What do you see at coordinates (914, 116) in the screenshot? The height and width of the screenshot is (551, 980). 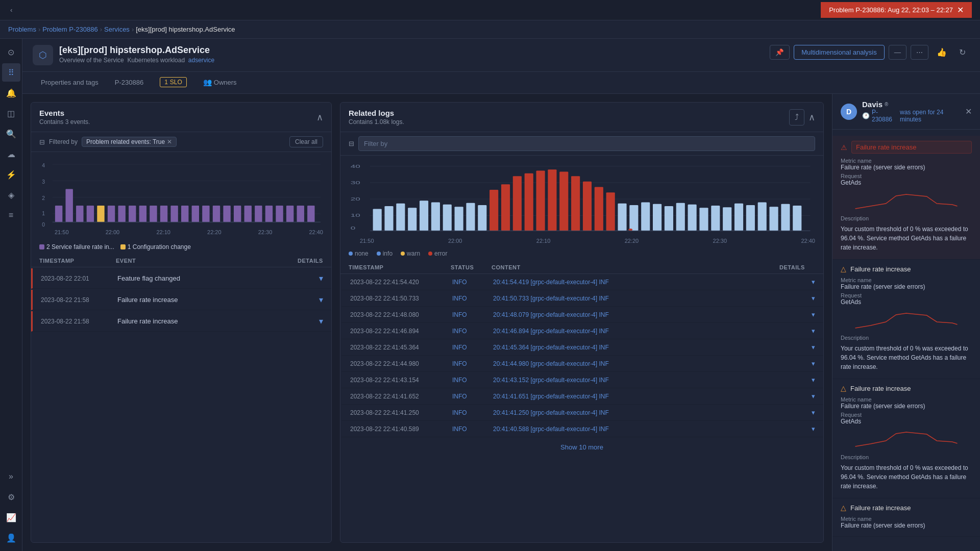 I see `davis-problem-link: 🕐 P-230886 was open for 24 minutes` at bounding box center [914, 116].